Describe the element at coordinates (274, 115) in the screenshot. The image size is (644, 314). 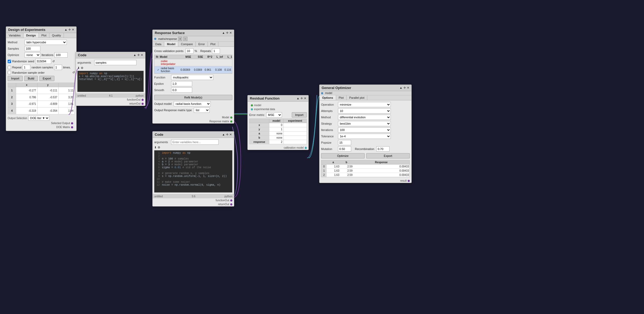
I see `residual-error-select: MSE` at that location.